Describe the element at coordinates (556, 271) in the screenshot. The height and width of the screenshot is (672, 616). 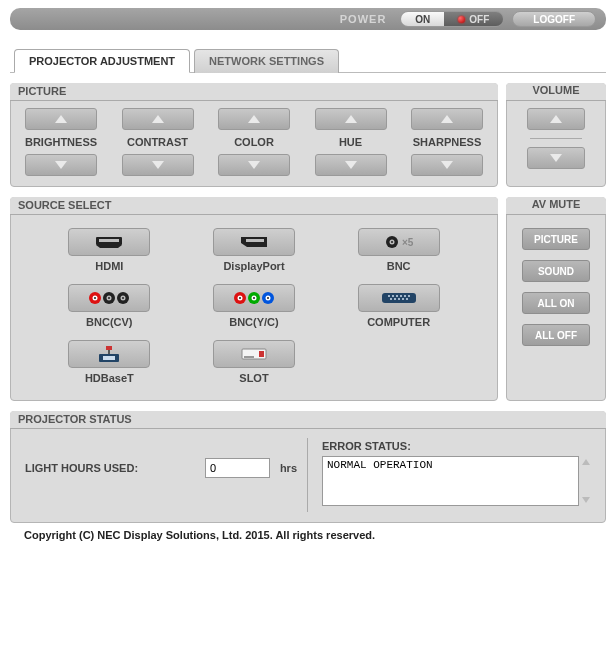
I see `avmute-sound-button: SOUND` at that location.